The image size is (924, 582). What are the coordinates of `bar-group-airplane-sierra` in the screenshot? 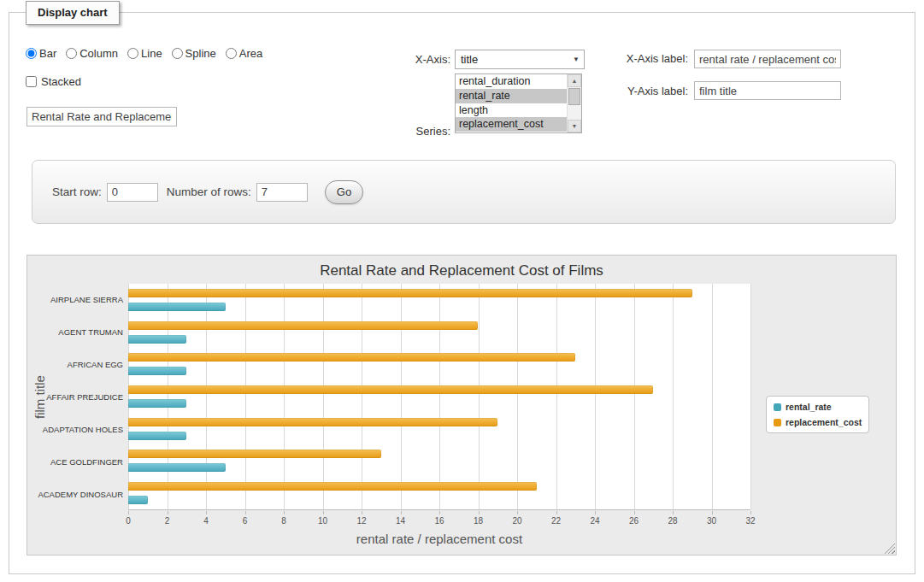 It's located at (439, 300).